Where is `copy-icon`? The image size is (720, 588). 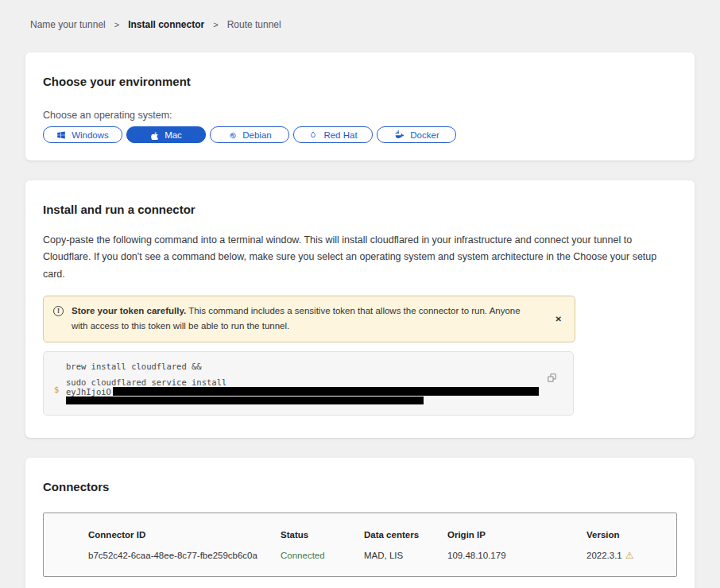
copy-icon is located at coordinates (552, 379).